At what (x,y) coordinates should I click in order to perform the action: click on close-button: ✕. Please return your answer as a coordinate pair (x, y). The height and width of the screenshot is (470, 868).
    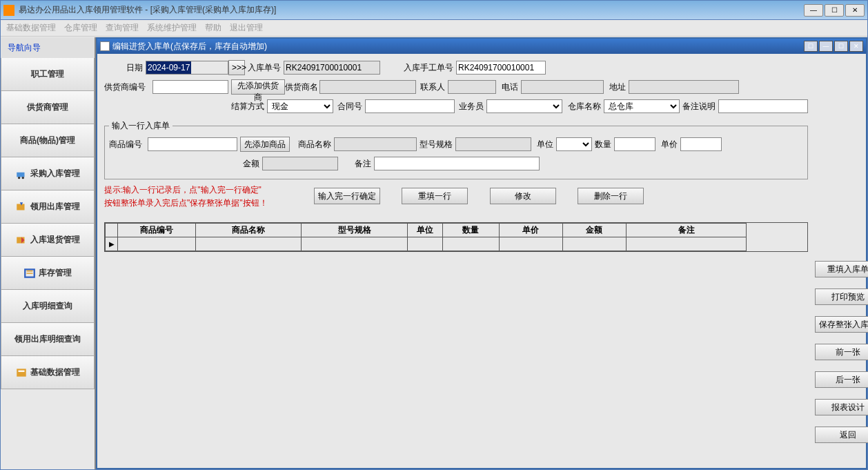
    Looking at the image, I should click on (855, 10).